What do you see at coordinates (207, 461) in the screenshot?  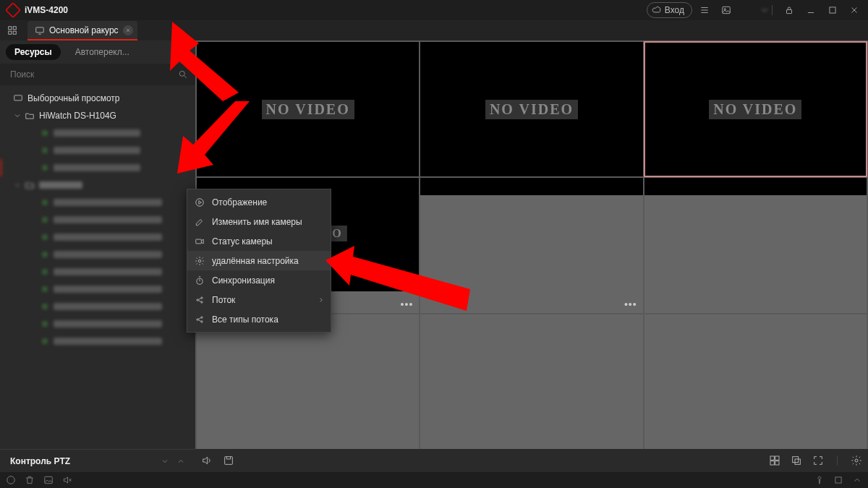 I see `volume-icon` at bounding box center [207, 461].